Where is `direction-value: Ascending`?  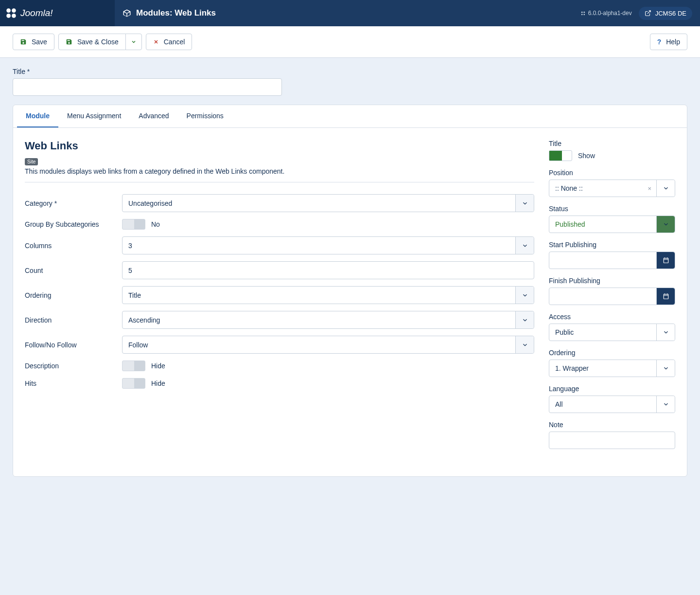 direction-value: Ascending is located at coordinates (144, 320).